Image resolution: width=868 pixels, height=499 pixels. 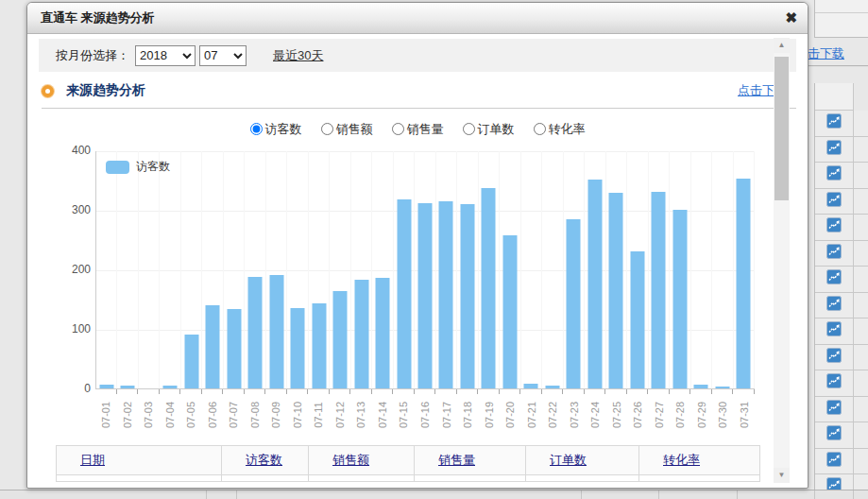 What do you see at coordinates (417, 129) in the screenshot?
I see `metric-option: 销售量` at bounding box center [417, 129].